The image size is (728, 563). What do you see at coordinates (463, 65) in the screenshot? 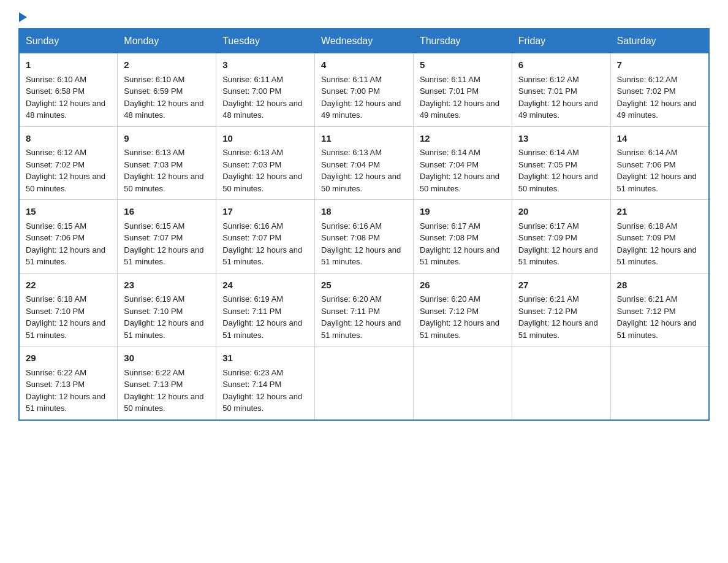
I see `day-number: 5` at bounding box center [463, 65].